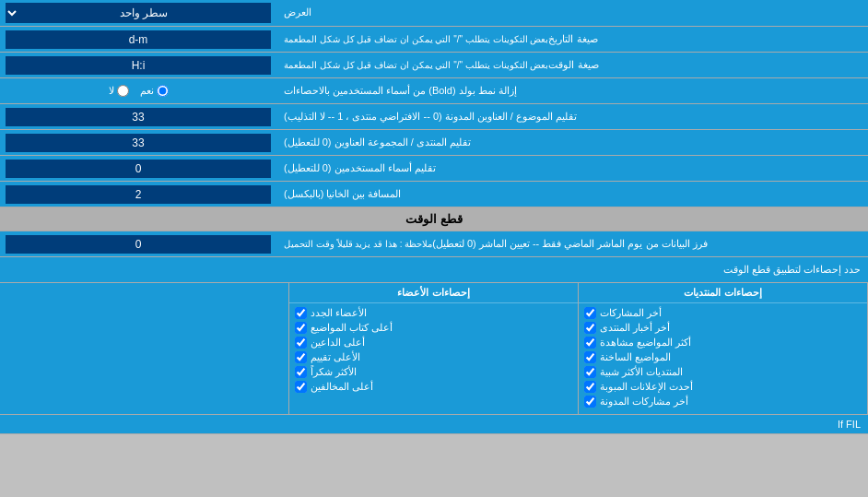 The image size is (868, 497). Describe the element at coordinates (572, 168) in the screenshot. I see `username-trim-label: تقليم أسماء المستخدمين (0 للتعطيل)` at that location.